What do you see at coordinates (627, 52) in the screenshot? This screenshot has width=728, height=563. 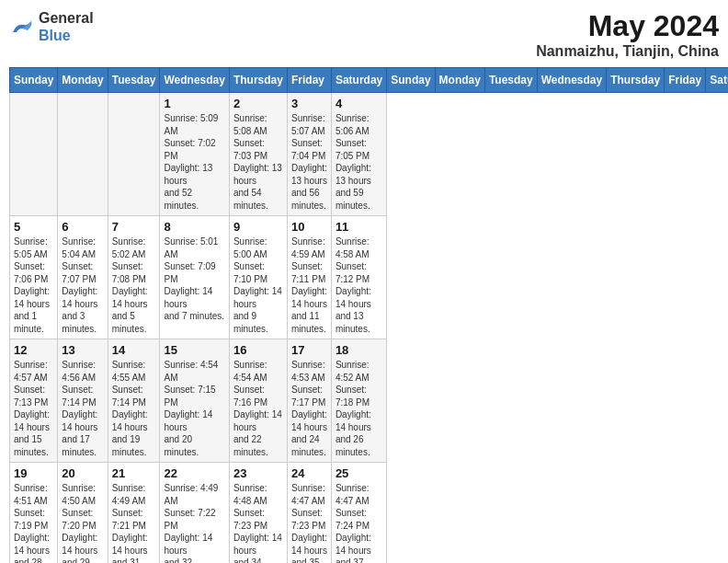 I see `location-subtitle: Nanmaizhu, Tianjin, China` at bounding box center [627, 52].